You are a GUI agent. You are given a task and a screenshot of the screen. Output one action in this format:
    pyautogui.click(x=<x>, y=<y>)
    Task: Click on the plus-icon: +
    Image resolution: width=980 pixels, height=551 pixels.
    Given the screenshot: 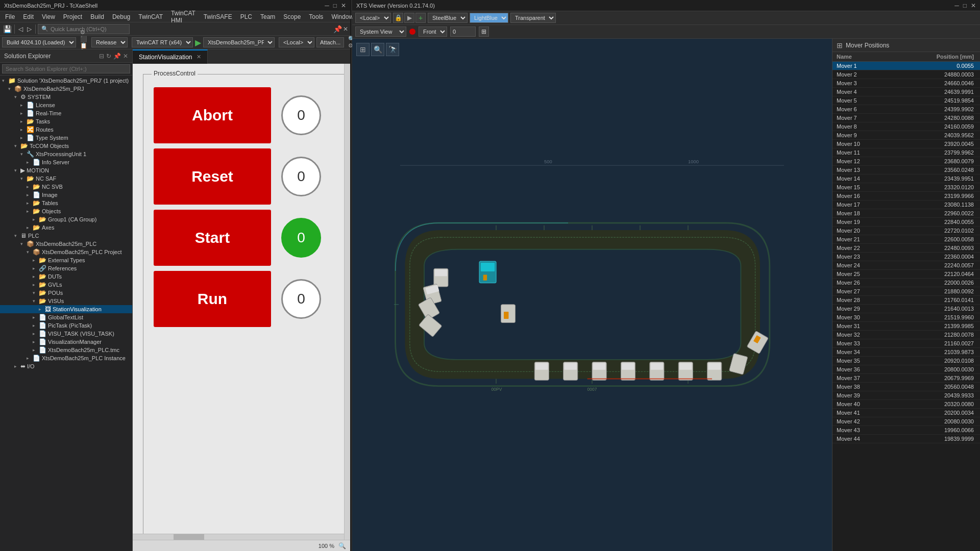 What is the action you would take?
    pyautogui.click(x=421, y=18)
    